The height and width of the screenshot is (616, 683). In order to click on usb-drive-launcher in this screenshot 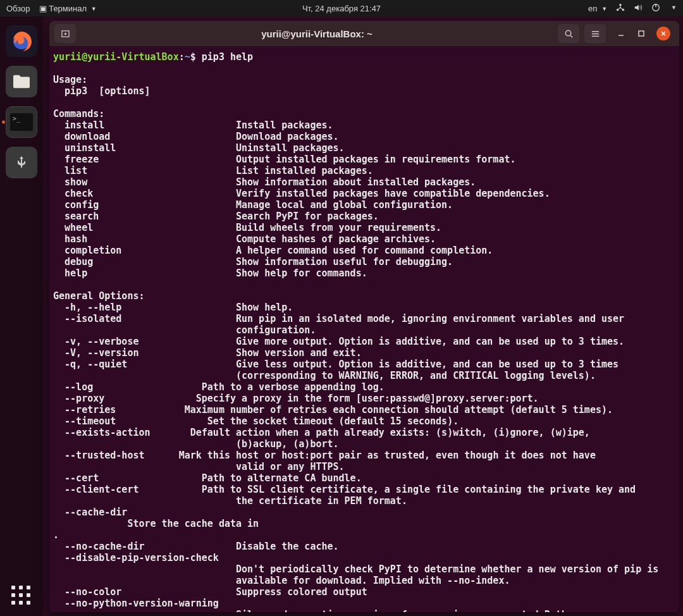, I will do `click(22, 163)`.